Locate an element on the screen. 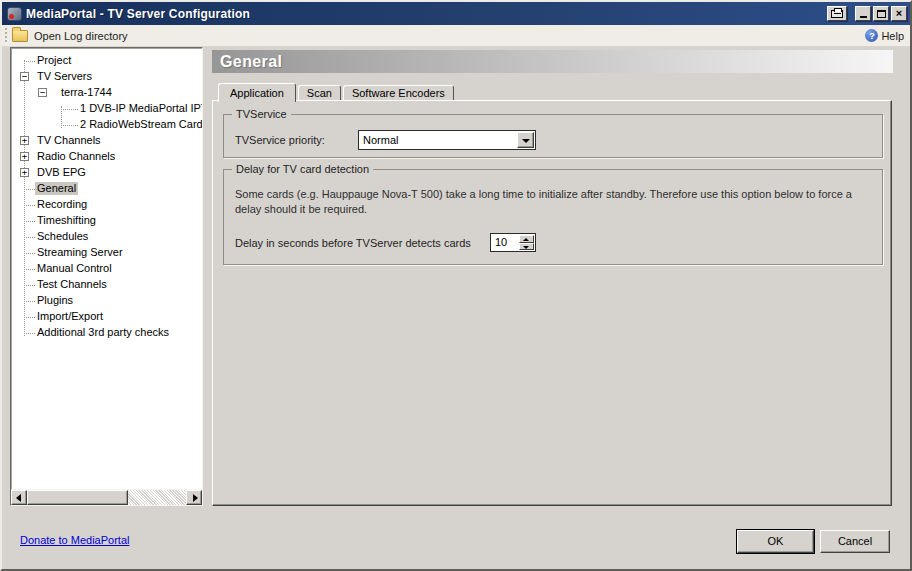 The width and height of the screenshot is (912, 571). printer-icon is located at coordinates (837, 14).